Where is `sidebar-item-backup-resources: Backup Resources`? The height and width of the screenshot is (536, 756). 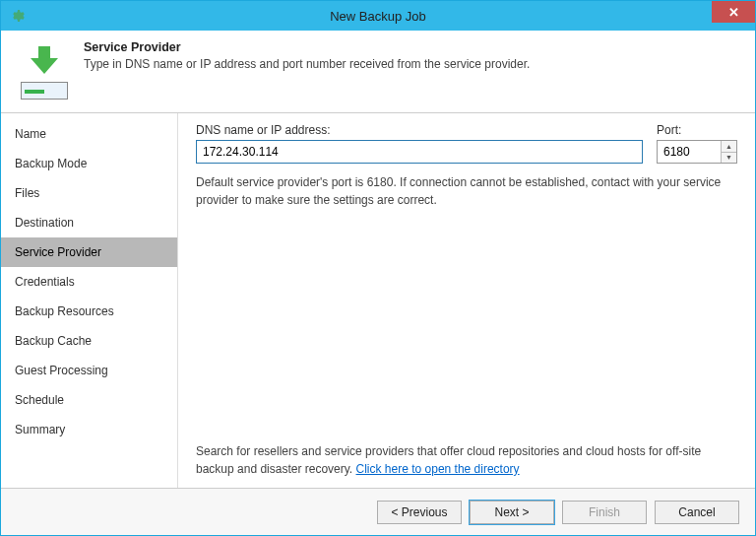
sidebar-item-backup-resources: Backup Resources is located at coordinates (89, 311).